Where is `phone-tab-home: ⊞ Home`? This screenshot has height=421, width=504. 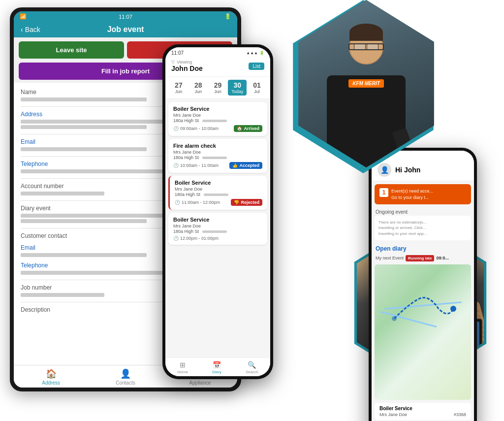
phone-tab-home: ⊞ Home is located at coordinates (183, 367).